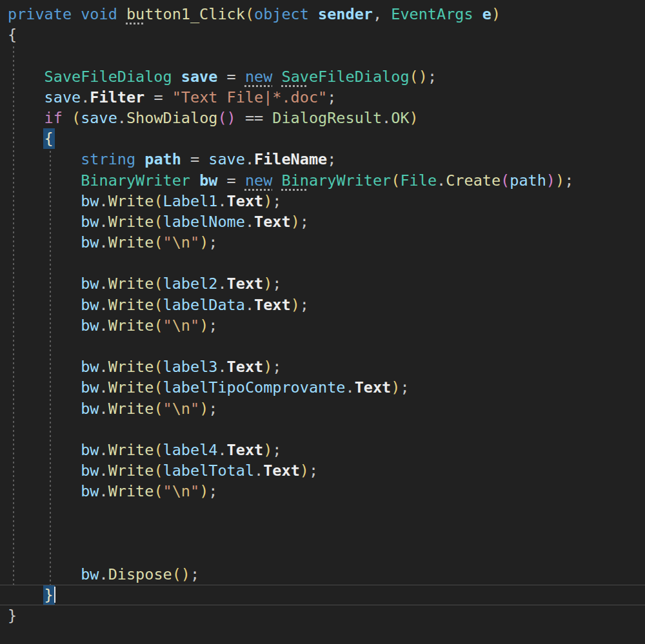 The image size is (645, 644). What do you see at coordinates (322, 574) in the screenshot?
I see `code-line-28: bw.Dispose();` at bounding box center [322, 574].